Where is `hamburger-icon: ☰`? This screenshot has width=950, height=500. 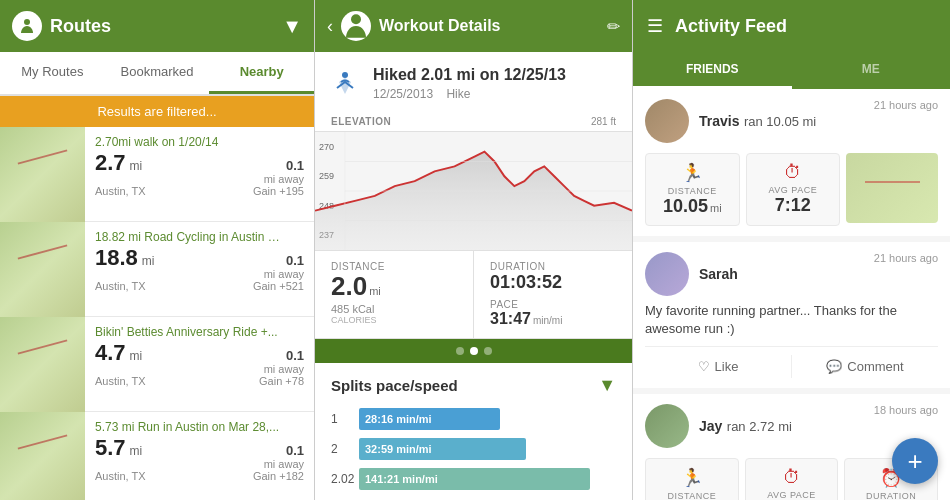 hamburger-icon: ☰ is located at coordinates (655, 26).